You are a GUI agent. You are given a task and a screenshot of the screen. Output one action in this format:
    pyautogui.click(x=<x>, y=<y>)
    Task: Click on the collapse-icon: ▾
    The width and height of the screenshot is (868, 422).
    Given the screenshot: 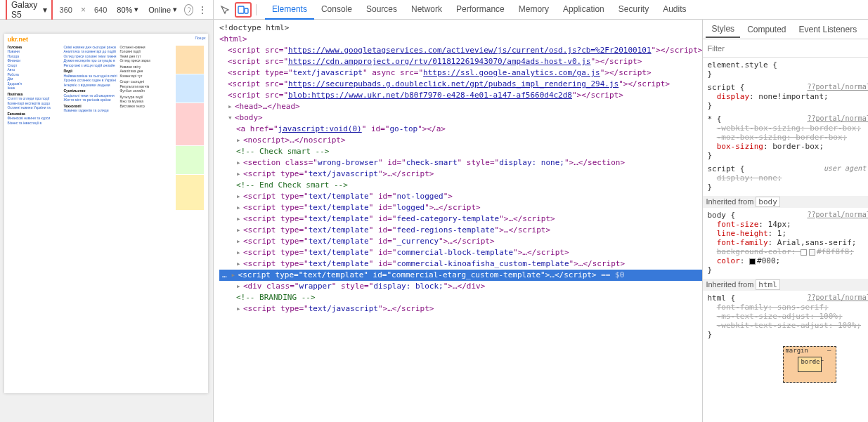 What is the action you would take?
    pyautogui.click(x=231, y=118)
    